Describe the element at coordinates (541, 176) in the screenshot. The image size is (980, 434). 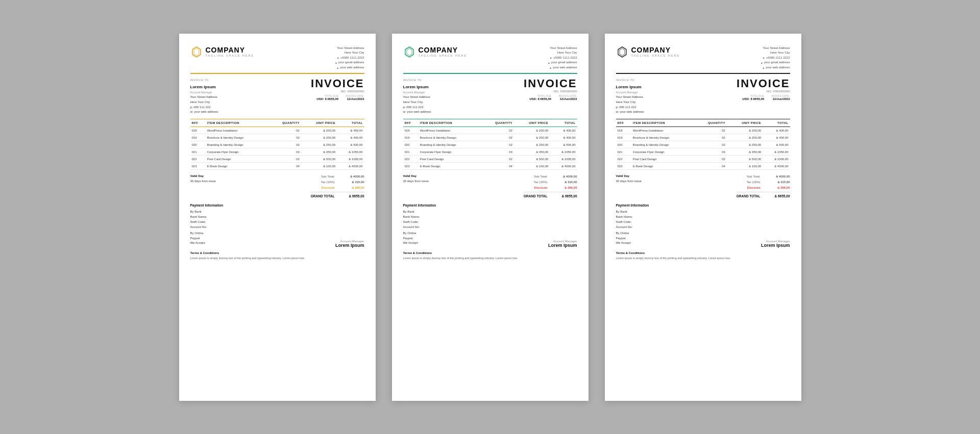
I see `subtotal-label: Sub Total:` at that location.